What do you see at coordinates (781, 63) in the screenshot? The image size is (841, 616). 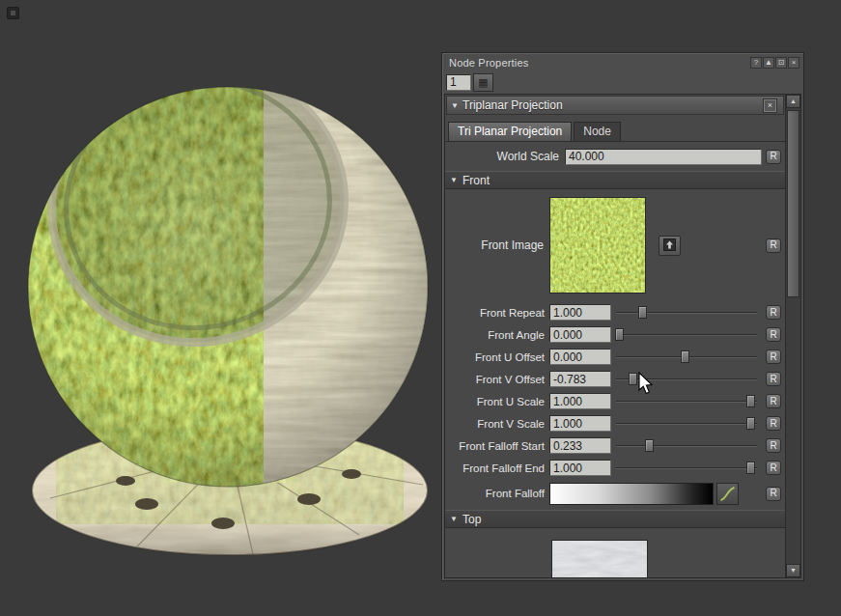 I see `float-window-icon: ⊡` at bounding box center [781, 63].